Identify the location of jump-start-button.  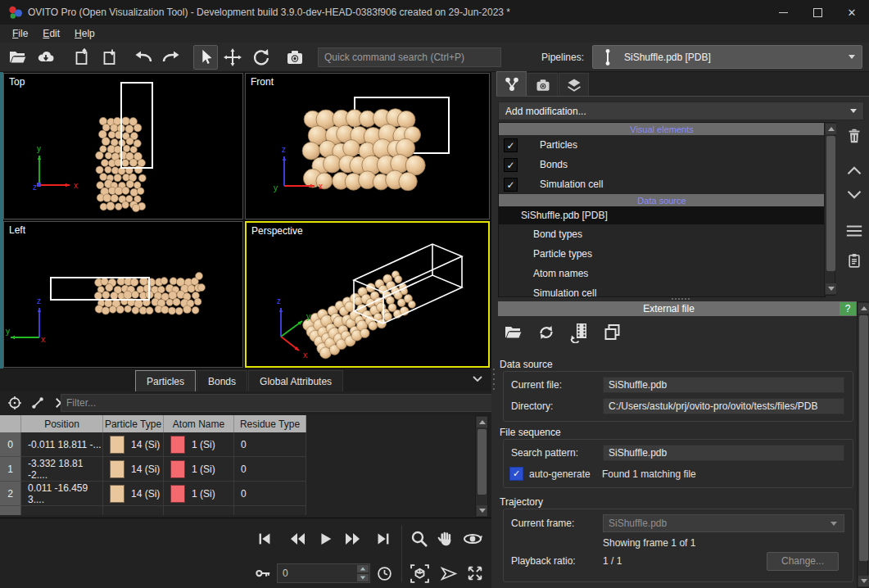
(265, 539).